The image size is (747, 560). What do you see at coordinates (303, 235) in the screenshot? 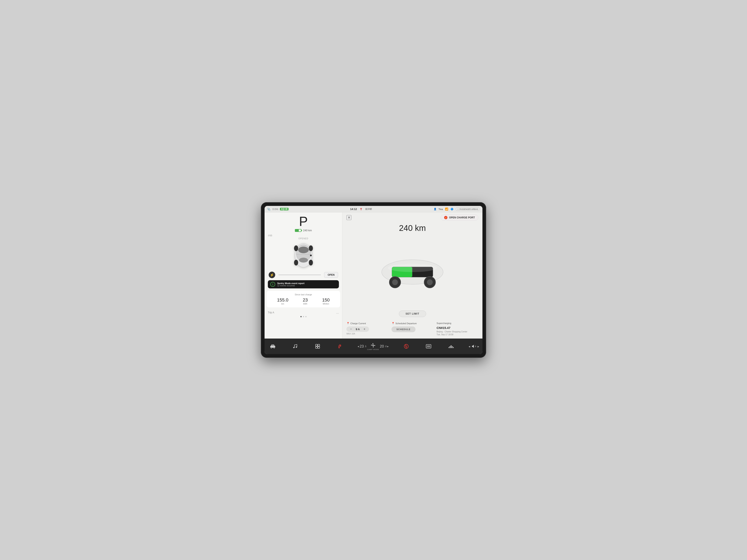
I see `owner-label: 小白` at bounding box center [303, 235].